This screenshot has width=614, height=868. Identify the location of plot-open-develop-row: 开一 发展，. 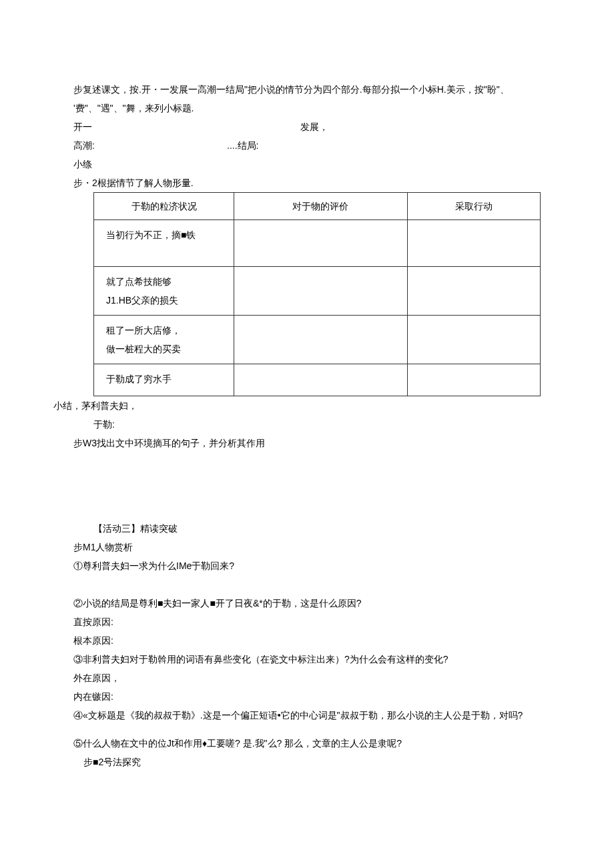
(307, 127).